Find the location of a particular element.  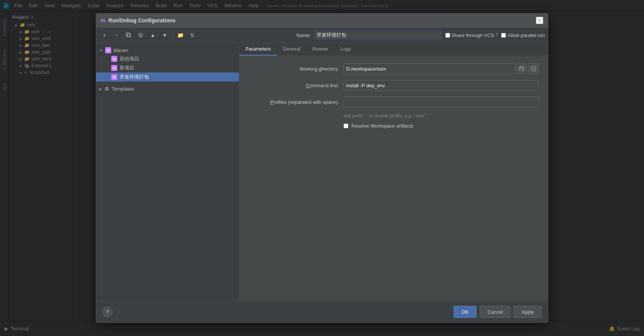

templates-group: ▶ ⚙ Templates is located at coordinates (167, 89).